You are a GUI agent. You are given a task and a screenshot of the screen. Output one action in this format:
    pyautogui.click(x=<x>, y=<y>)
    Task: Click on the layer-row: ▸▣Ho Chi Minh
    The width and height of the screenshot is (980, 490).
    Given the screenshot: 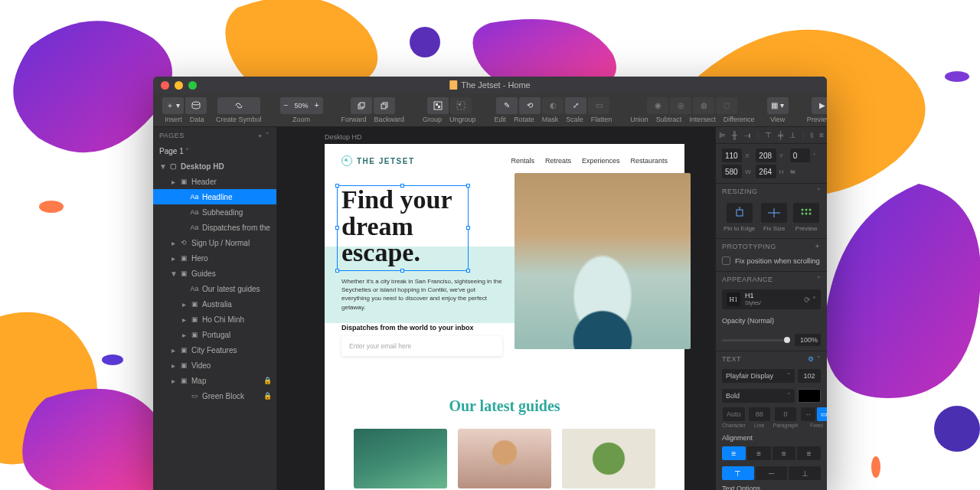 What is the action you would take?
    pyautogui.click(x=214, y=319)
    